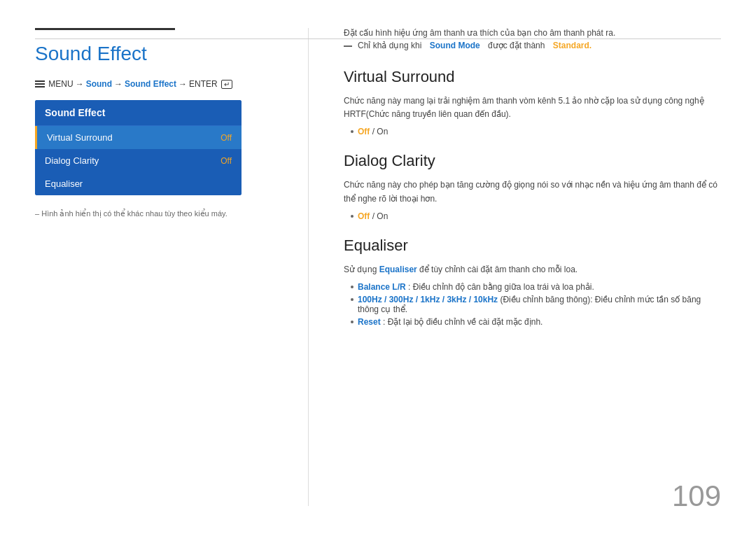 This screenshot has height=534, width=756. What do you see at coordinates (532, 33) in the screenshot?
I see `intro-text: Đặt cấu hình hiệu ứng âm thanh ưa thích …` at bounding box center [532, 33].